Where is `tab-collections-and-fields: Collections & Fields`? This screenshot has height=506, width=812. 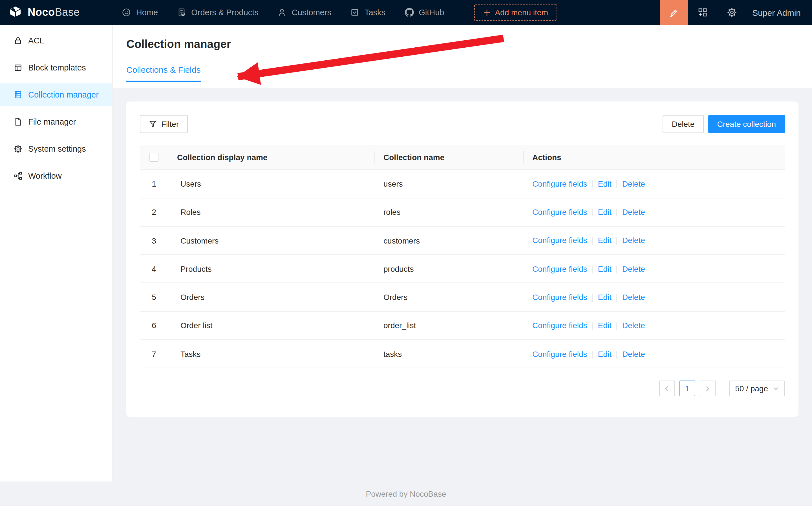
tab-collections-and-fields: Collections & Fields is located at coordinates (163, 73).